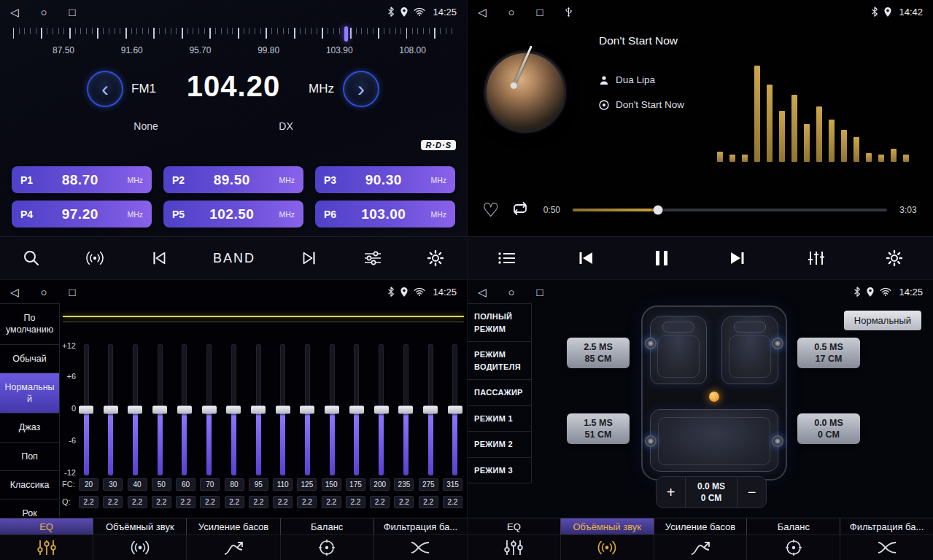  I want to click on progress-knob, so click(658, 210).